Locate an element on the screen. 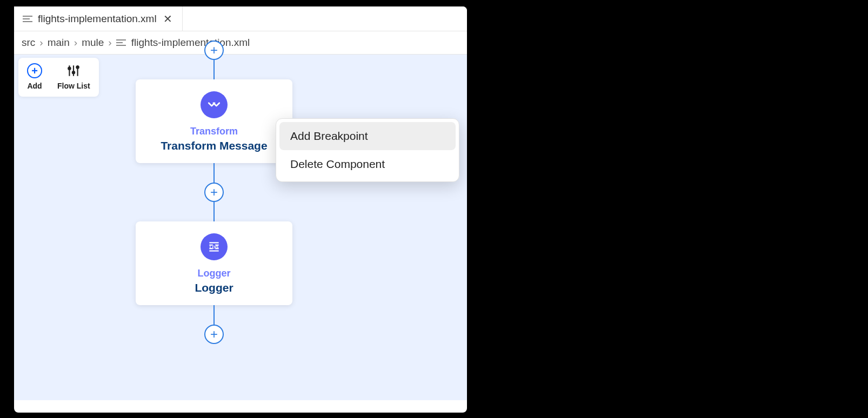 This screenshot has width=868, height=418. breadcrumb-segment: src is located at coordinates (28, 43).